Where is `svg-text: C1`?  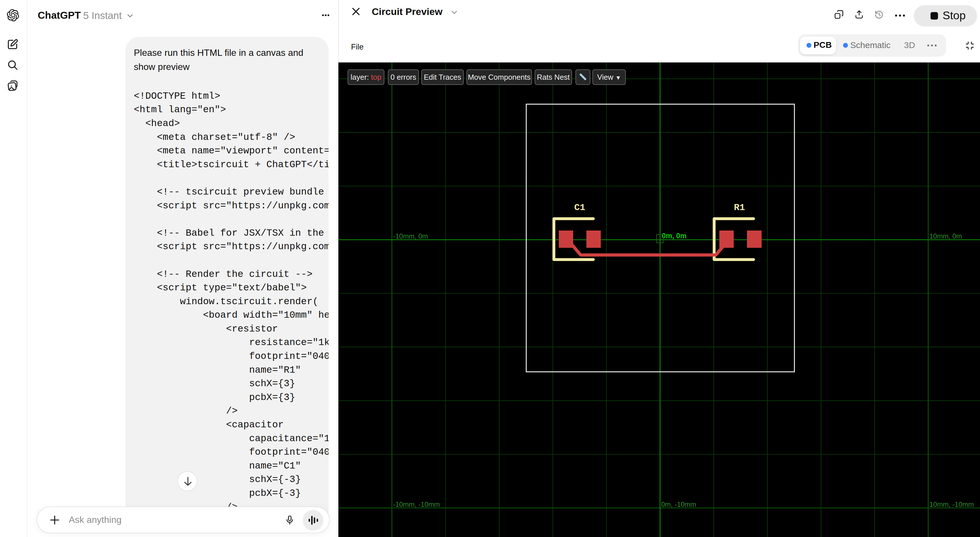 svg-text: C1 is located at coordinates (580, 208).